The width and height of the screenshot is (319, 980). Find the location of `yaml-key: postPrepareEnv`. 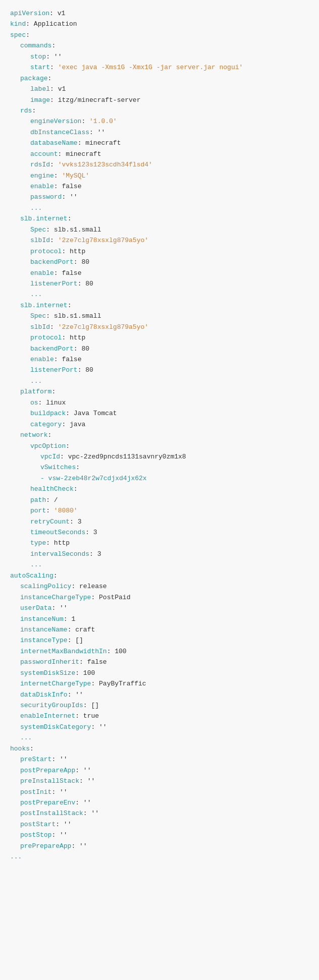

yaml-key: postPrepareEnv is located at coordinates (47, 803).